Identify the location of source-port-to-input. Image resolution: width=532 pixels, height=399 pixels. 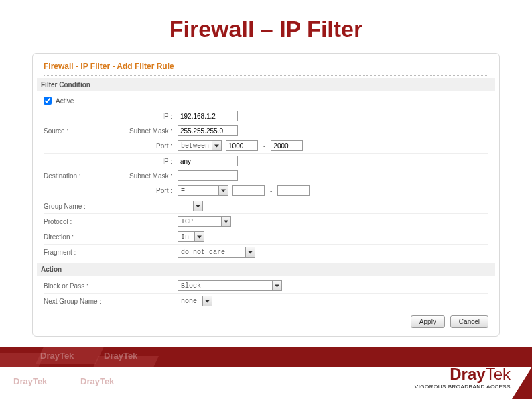
(287, 146).